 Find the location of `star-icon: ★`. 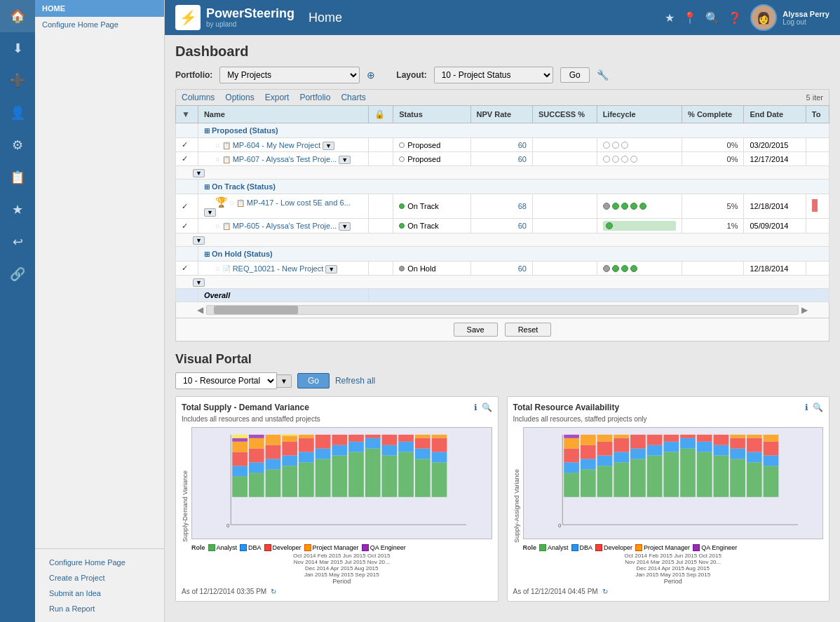

star-icon: ★ is located at coordinates (670, 18).